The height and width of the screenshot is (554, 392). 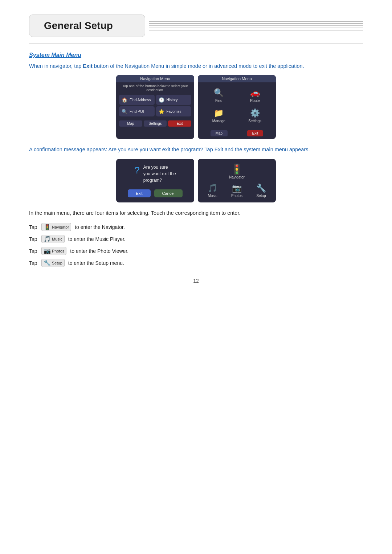 What do you see at coordinates (58, 251) in the screenshot?
I see `photos-tap-label: Photos` at bounding box center [58, 251].